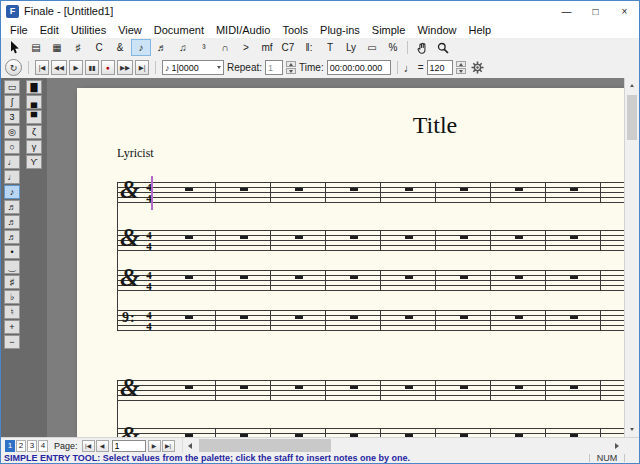  What do you see at coordinates (76, 68) in the screenshot?
I see `play-button: ▶` at bounding box center [76, 68].